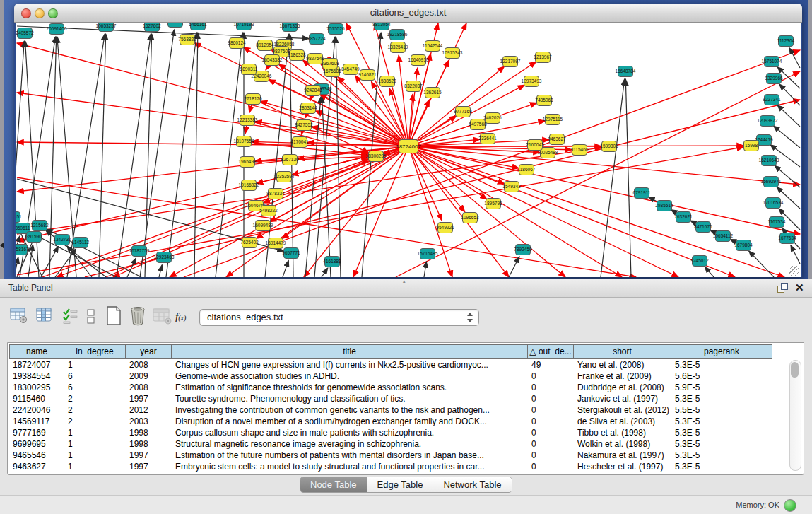  What do you see at coordinates (96, 319) in the screenshot?
I see `rows-icon` at bounding box center [96, 319].